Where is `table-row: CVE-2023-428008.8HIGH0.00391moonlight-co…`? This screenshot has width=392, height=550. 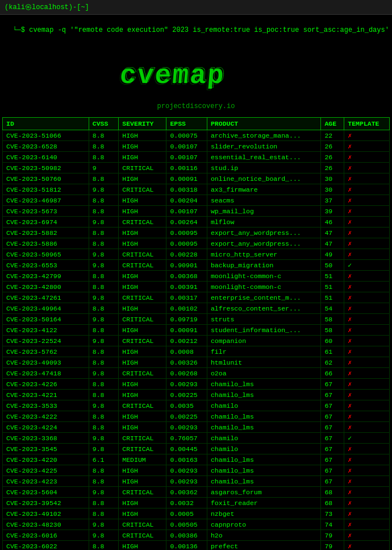 table-row: CVE-2023-428008.8HIGH0.00391moonlight-co… is located at coordinates (197, 287).